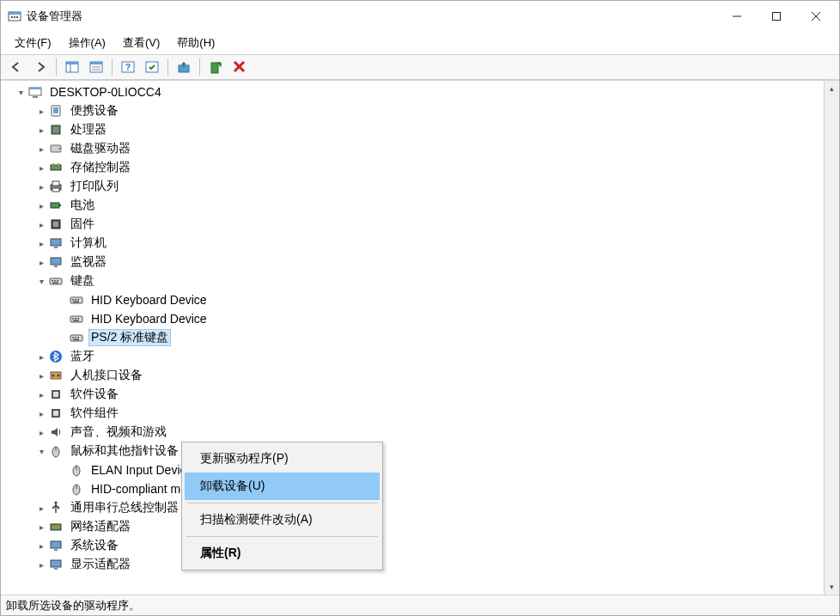  I want to click on menu-view: 查看(V), so click(141, 43).